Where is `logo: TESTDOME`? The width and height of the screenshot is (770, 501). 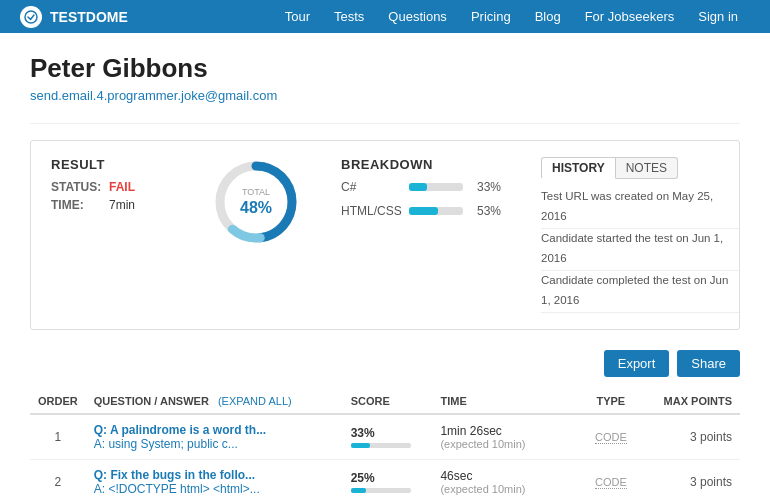
logo: TESTDOME is located at coordinates (74, 17).